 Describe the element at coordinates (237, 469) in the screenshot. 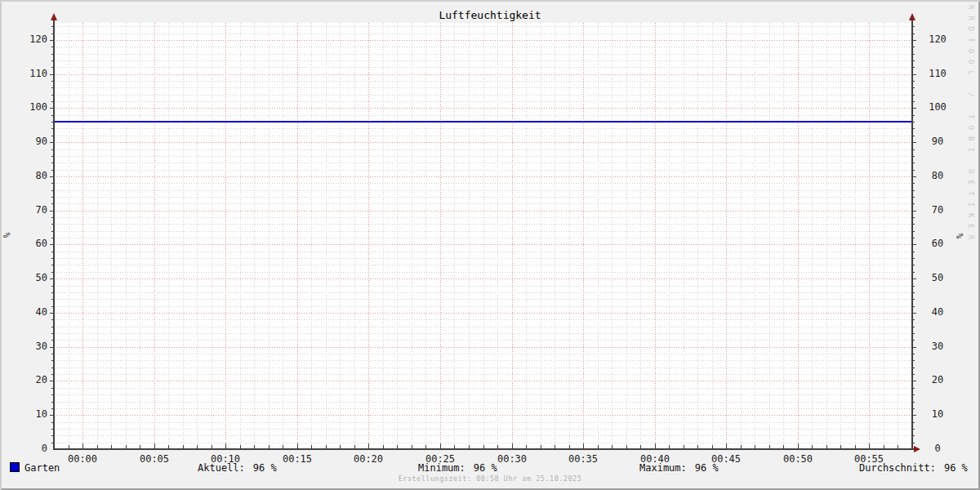

I see `stat-aktuell: Aktuell:96 %` at that location.